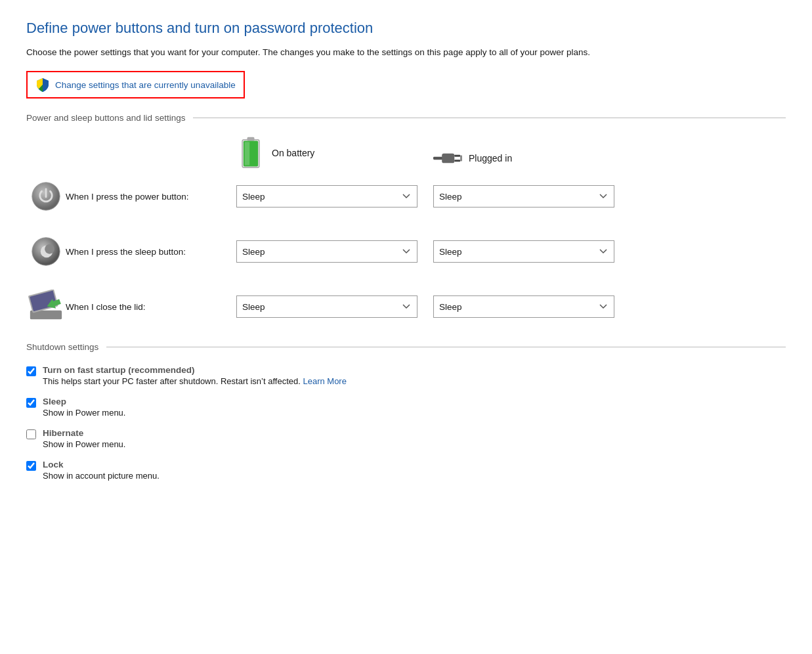 The image size is (812, 654). What do you see at coordinates (406, 196) in the screenshot?
I see `power-button-row: When I press the power button: Sleep Do …` at bounding box center [406, 196].